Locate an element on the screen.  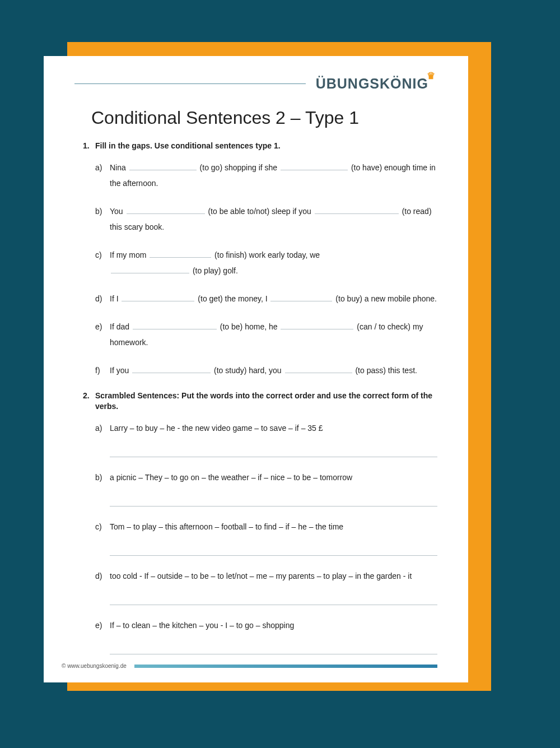
list-item: a)Nina (to go) shopping if she (to have)… is located at coordinates (267, 175).